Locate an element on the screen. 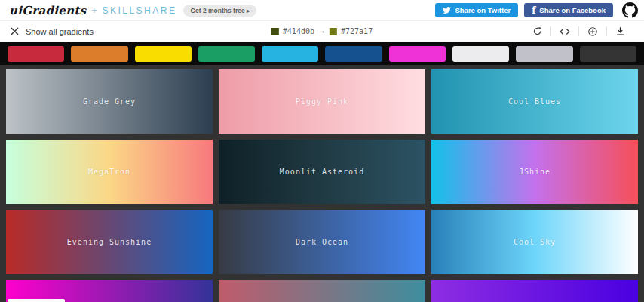 This screenshot has width=644, height=302. gradient-name: Moonlit Asteroid is located at coordinates (322, 172).